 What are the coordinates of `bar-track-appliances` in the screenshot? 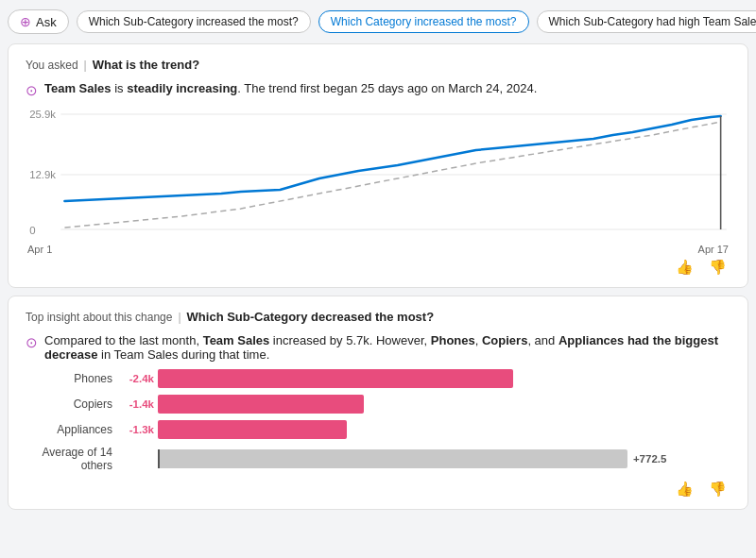 It's located at (444, 430).